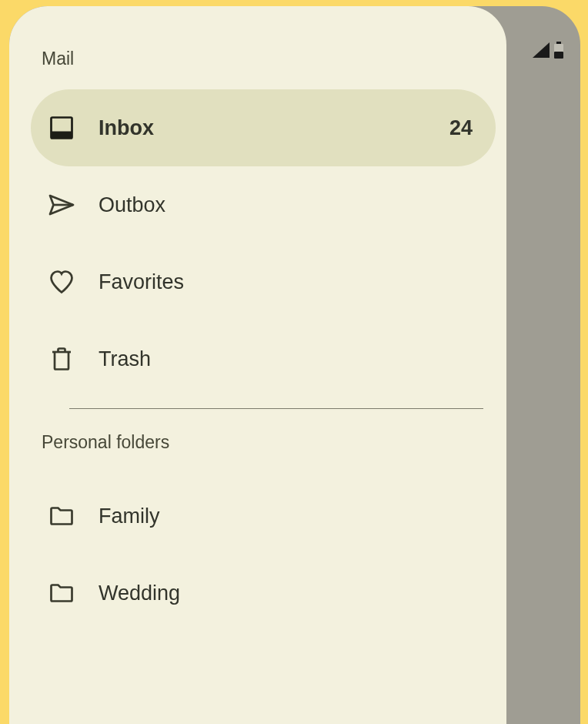 The height and width of the screenshot is (724, 588). Describe the element at coordinates (263, 128) in the screenshot. I see `nav-item-inbox: Inbox 24` at that location.